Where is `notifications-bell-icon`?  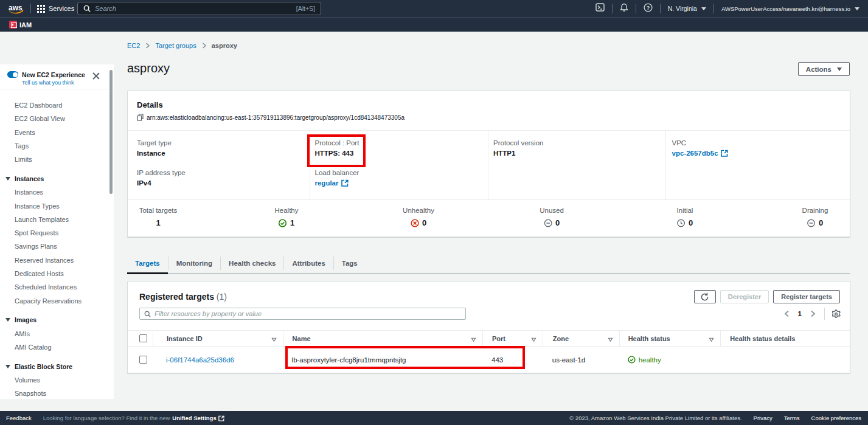 notifications-bell-icon is located at coordinates (624, 9).